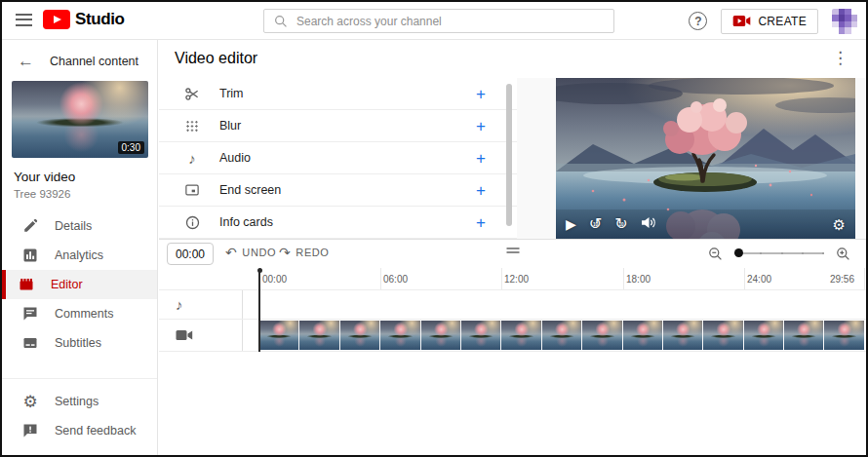 The image size is (868, 457). What do you see at coordinates (80, 255) in the screenshot?
I see `sidebar-item-analytics: Analytics` at bounding box center [80, 255].